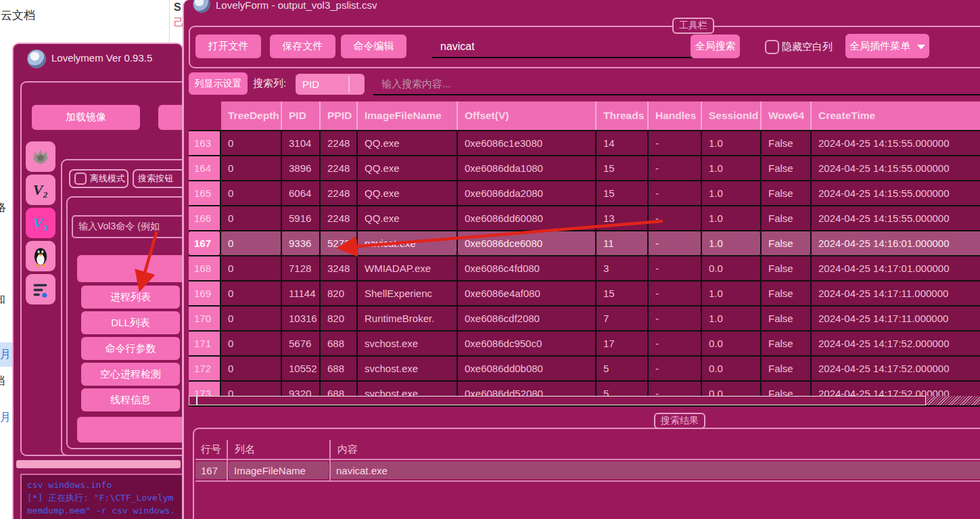 This screenshot has width=980, height=519. Describe the element at coordinates (895, 116) in the screenshot. I see `column-header: CreateTime` at that location.